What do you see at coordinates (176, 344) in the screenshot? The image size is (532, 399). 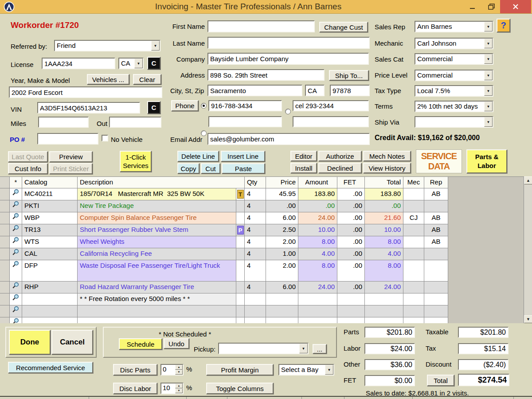 I see `undo-button: Undo` at bounding box center [176, 344].